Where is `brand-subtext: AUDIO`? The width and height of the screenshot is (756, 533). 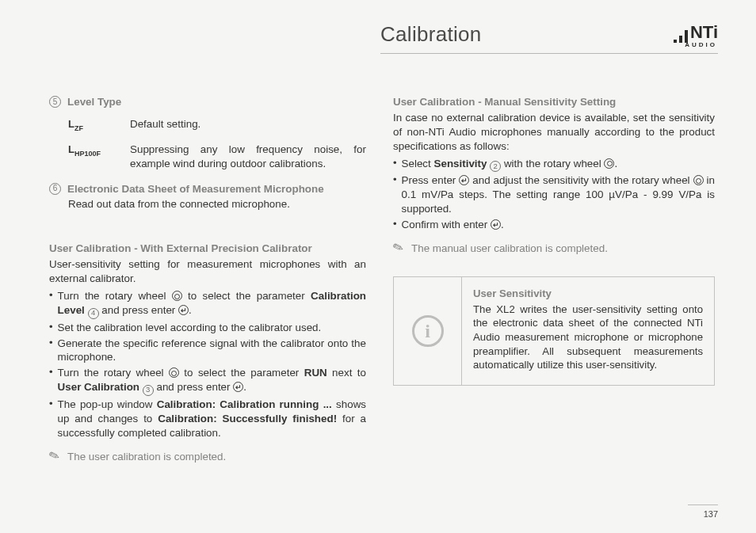 brand-subtext: AUDIO is located at coordinates (701, 44).